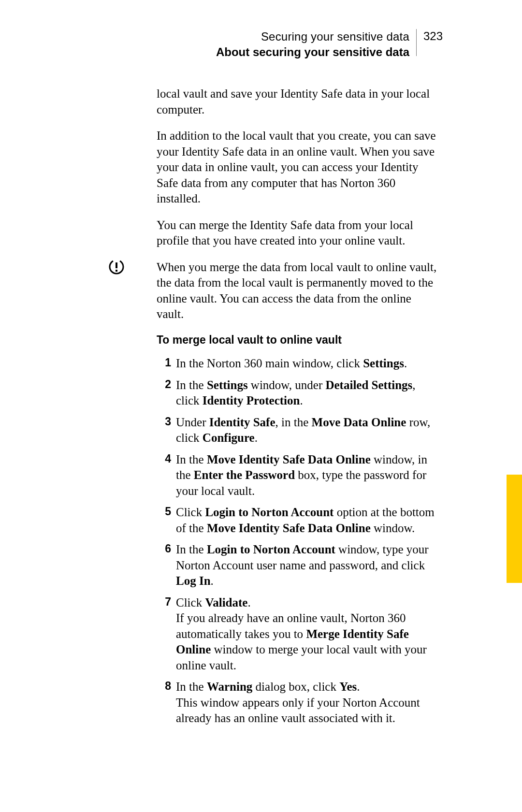 The width and height of the screenshot is (522, 812). Describe the element at coordinates (222, 44) in the screenshot. I see `page-header: Securing your sensitive data About secur…` at that location.